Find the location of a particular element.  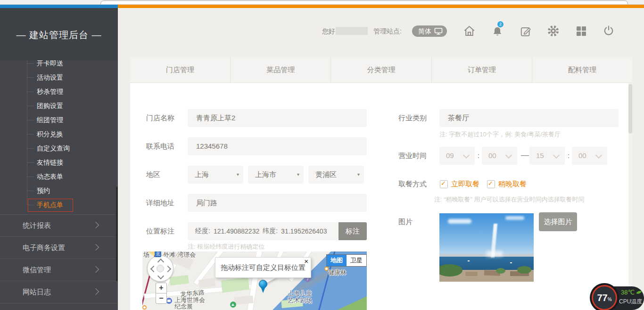

close-icon: × is located at coordinates (306, 261).